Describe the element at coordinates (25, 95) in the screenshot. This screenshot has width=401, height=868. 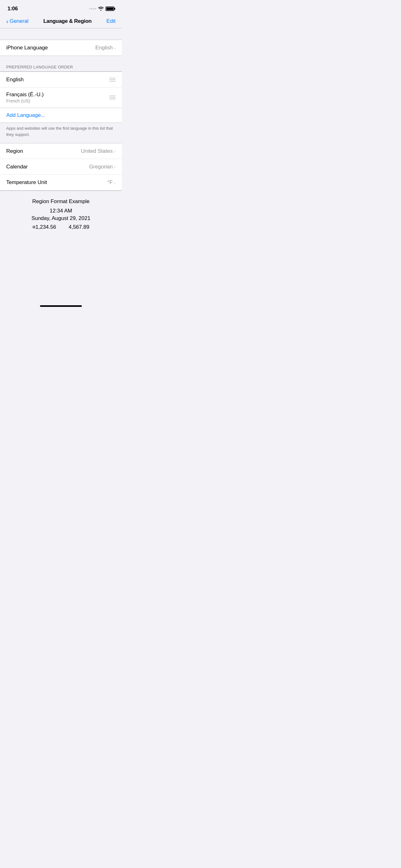
I see `language-name-french: Français (É.-U.)` at that location.